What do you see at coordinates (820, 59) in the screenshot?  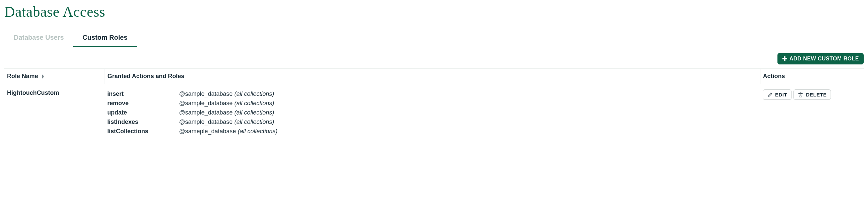 I see `add-new-custom-role-button: ✚ ADD NEW CUSTOM ROLE` at bounding box center [820, 59].